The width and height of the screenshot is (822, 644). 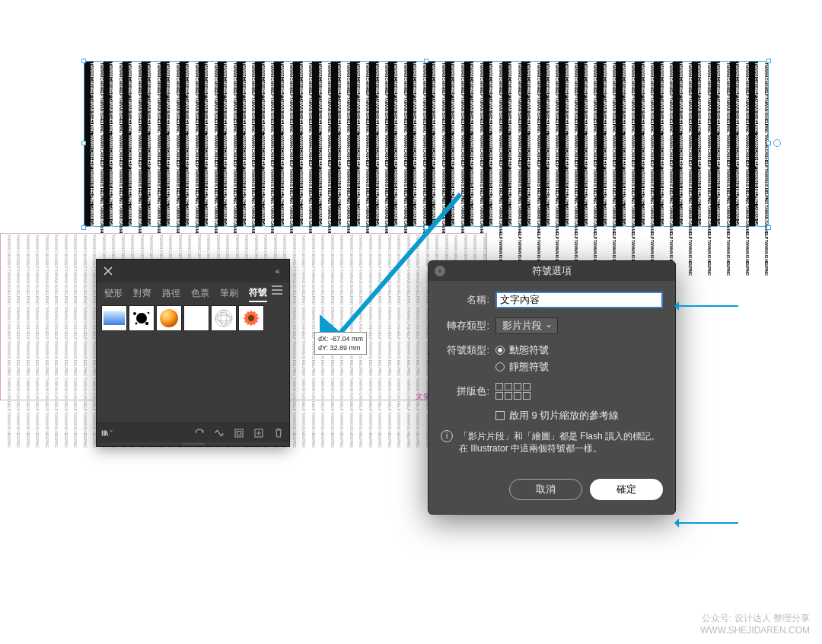 I want to click on cancel-button: 取消, so click(x=546, y=489).